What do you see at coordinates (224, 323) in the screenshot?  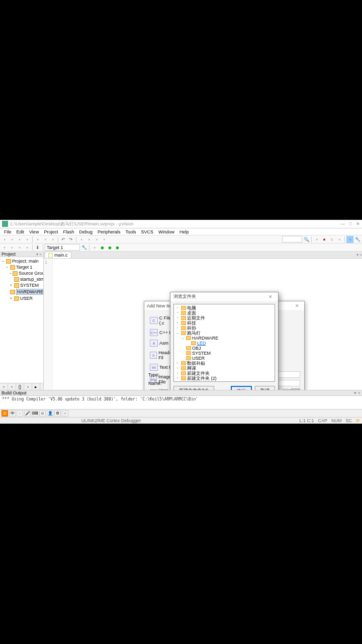 I see `folder-tree-node: ›科技` at bounding box center [224, 323].